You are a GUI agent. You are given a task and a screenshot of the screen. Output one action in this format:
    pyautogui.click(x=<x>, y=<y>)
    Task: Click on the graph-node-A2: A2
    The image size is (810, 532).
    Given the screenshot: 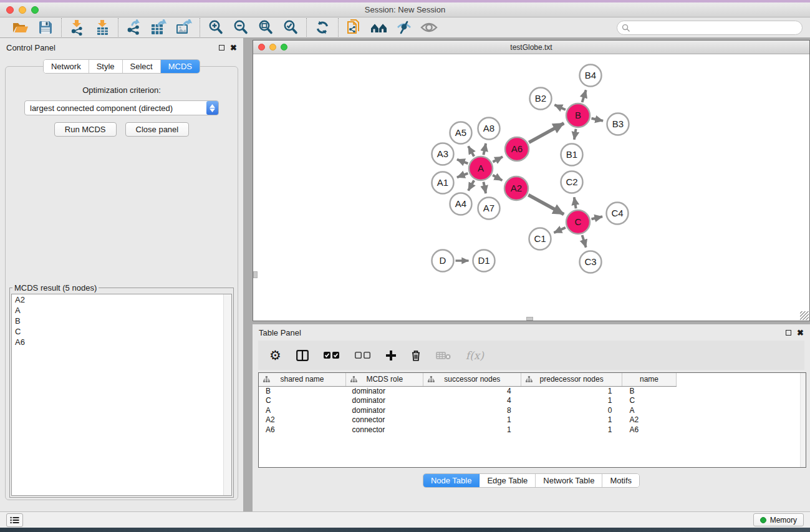 What is the action you would take?
    pyautogui.click(x=516, y=188)
    